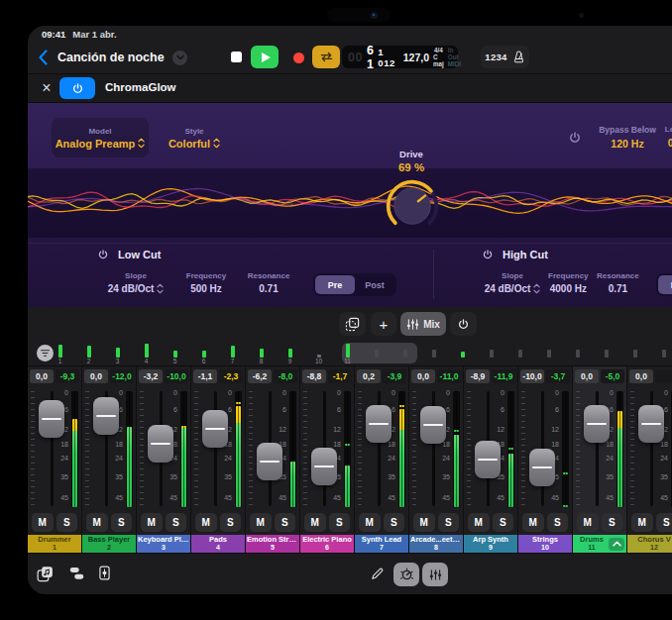 The width and height of the screenshot is (672, 620). What do you see at coordinates (478, 376) in the screenshot?
I see `fader-db-badge: -8,9` at bounding box center [478, 376].